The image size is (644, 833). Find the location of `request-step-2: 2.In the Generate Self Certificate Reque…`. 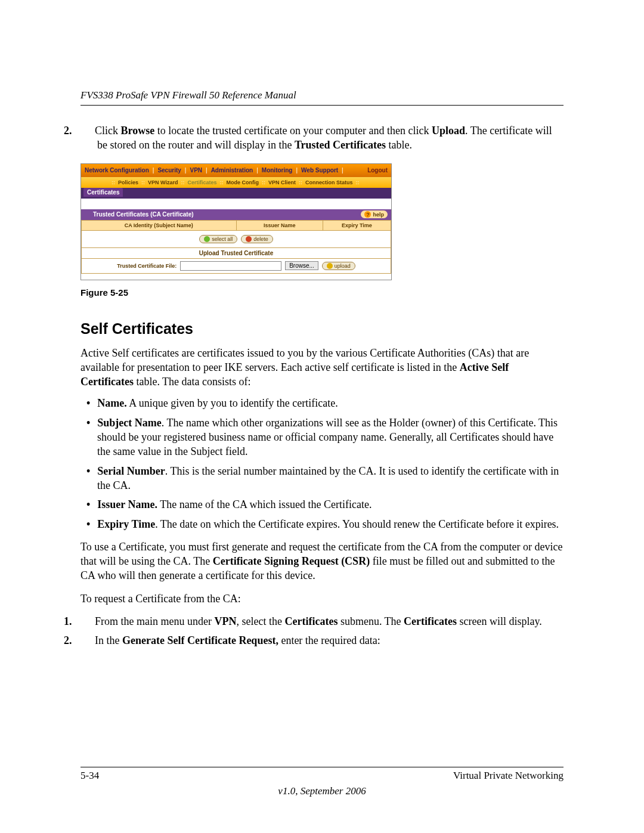

request-step-2: 2.In the Generate Self Certificate Reque… is located at coordinates (322, 640).